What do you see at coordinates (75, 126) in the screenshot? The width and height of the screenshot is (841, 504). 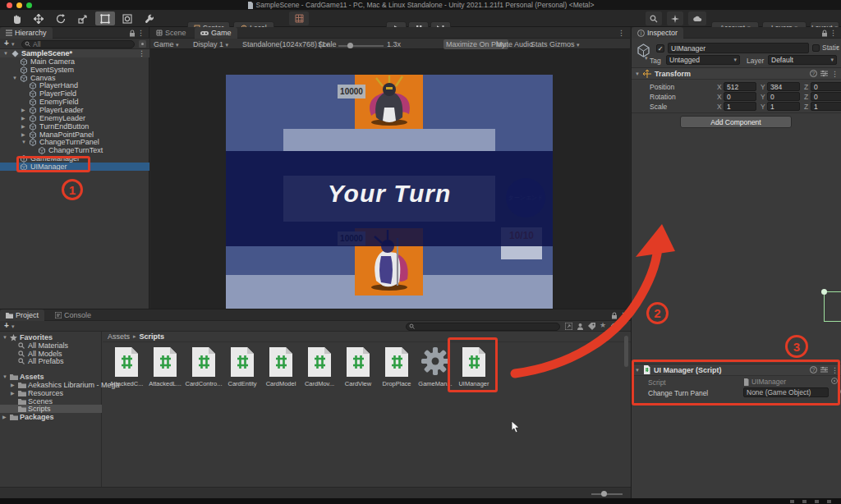 I see `hierarchy-item-turnendbutton: ▶TurnEndButton` at bounding box center [75, 126].